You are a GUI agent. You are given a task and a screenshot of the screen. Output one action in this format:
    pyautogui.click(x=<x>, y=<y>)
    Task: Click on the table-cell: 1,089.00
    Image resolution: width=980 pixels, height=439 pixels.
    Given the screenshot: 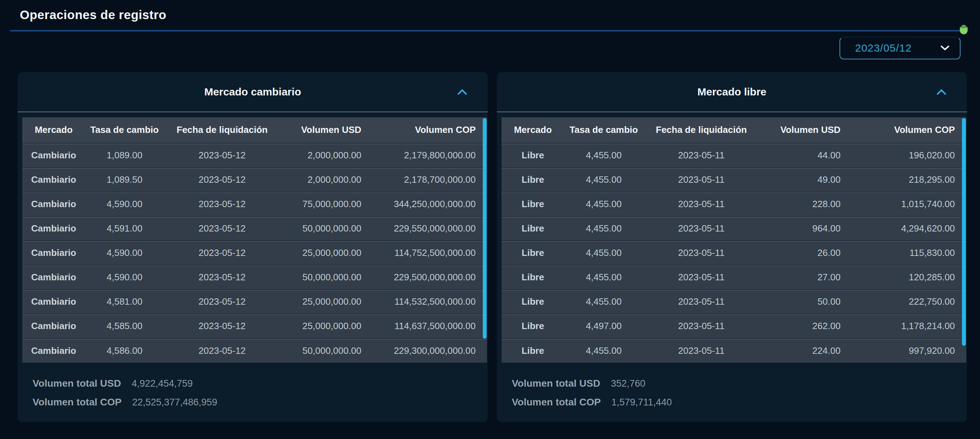 What is the action you would take?
    pyautogui.click(x=124, y=155)
    